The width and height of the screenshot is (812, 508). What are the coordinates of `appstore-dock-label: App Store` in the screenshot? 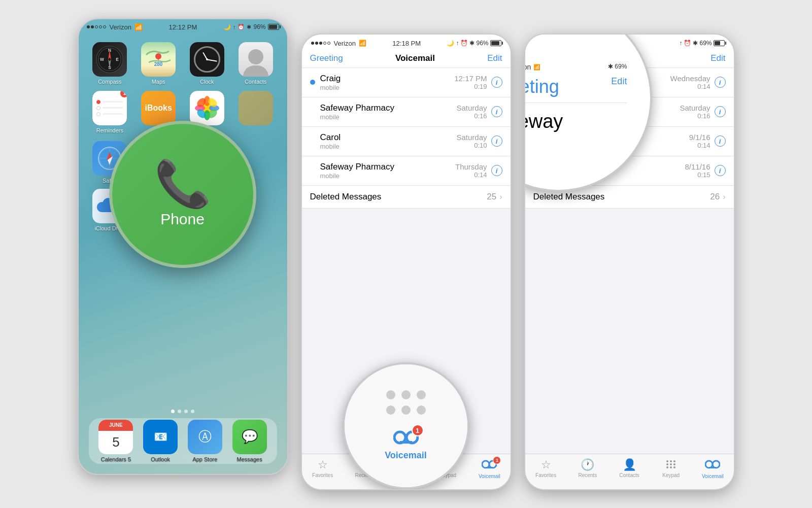 It's located at (205, 459).